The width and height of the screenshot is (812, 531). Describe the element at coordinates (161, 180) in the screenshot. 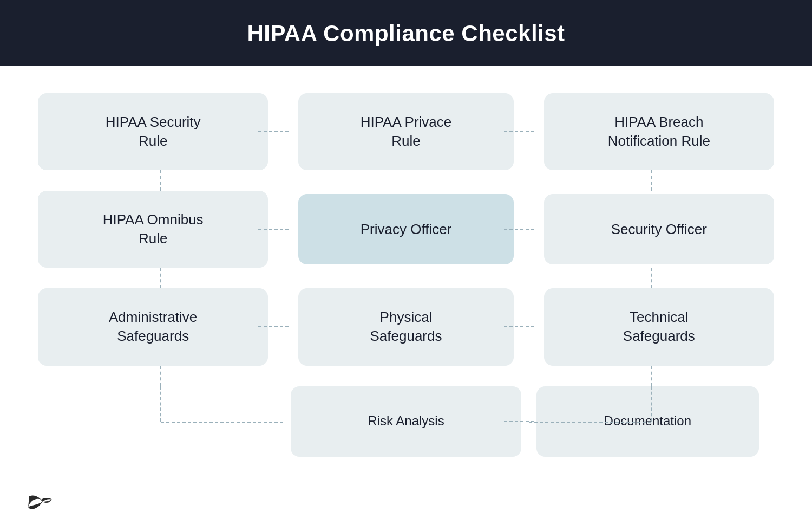

I see `v-line-col1` at that location.